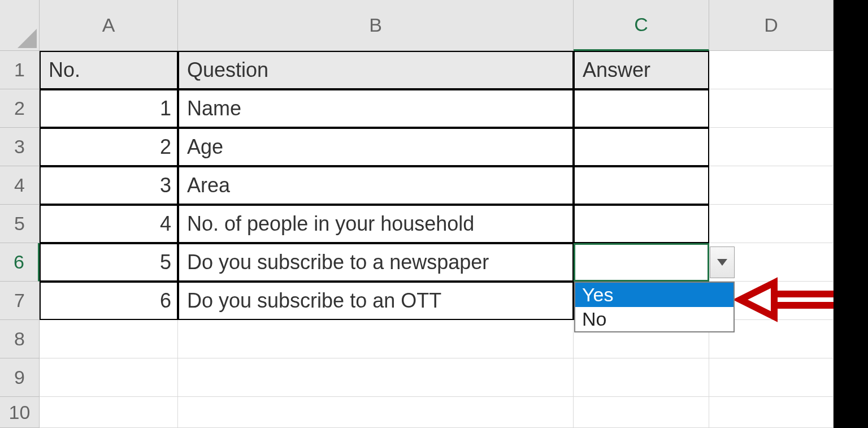  Describe the element at coordinates (20, 413) in the screenshot. I see `row-header-10-label: 10` at that location.